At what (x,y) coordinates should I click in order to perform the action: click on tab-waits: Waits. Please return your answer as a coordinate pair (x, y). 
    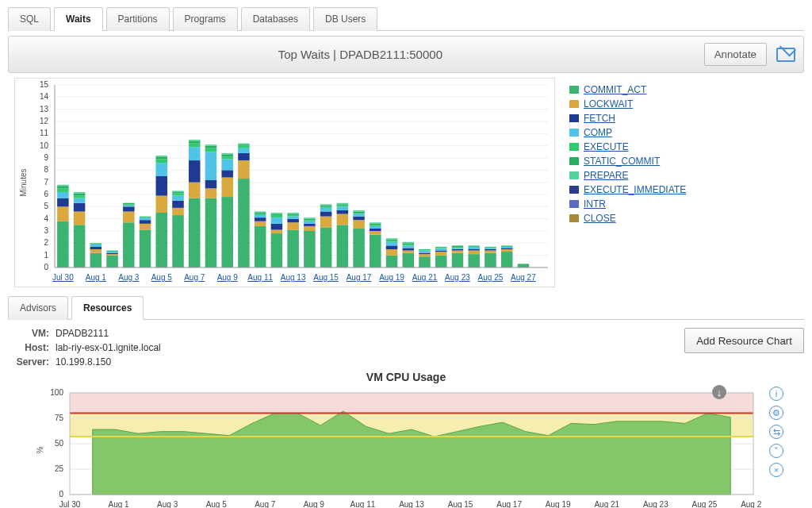
    Looking at the image, I should click on (79, 19).